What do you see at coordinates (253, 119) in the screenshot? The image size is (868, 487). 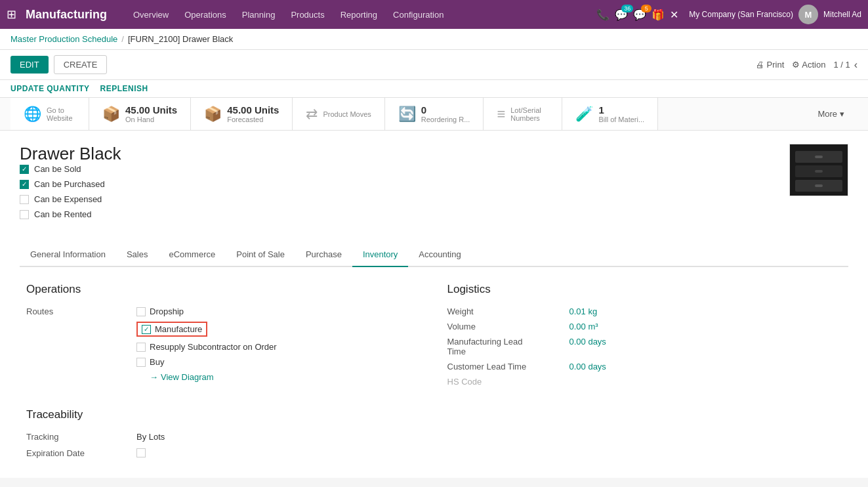 I see `forecasted-label: Forecasted` at bounding box center [253, 119].